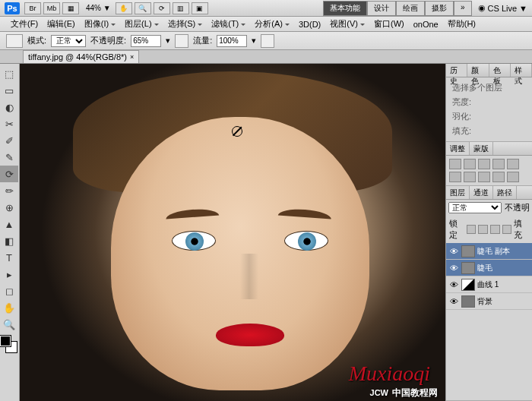 The image size is (532, 401). I want to click on tab-masks: 蒙版, so click(482, 149).